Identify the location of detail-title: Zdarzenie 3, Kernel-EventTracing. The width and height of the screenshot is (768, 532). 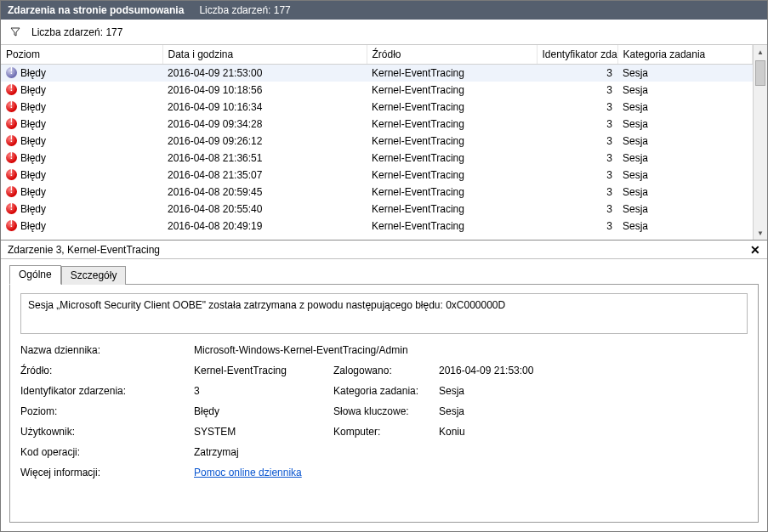
(83, 250).